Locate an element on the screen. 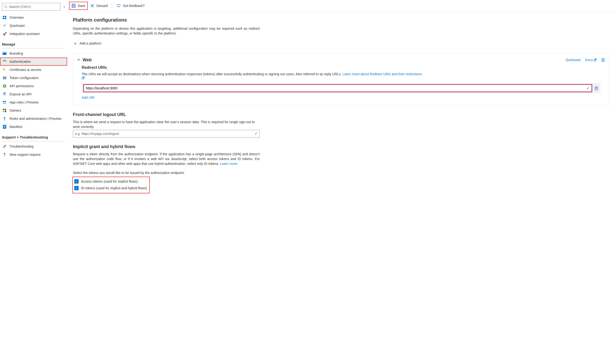 Image resolution: width=615 pixels, height=364 pixels. toolbar-separator is located at coordinates (112, 6).